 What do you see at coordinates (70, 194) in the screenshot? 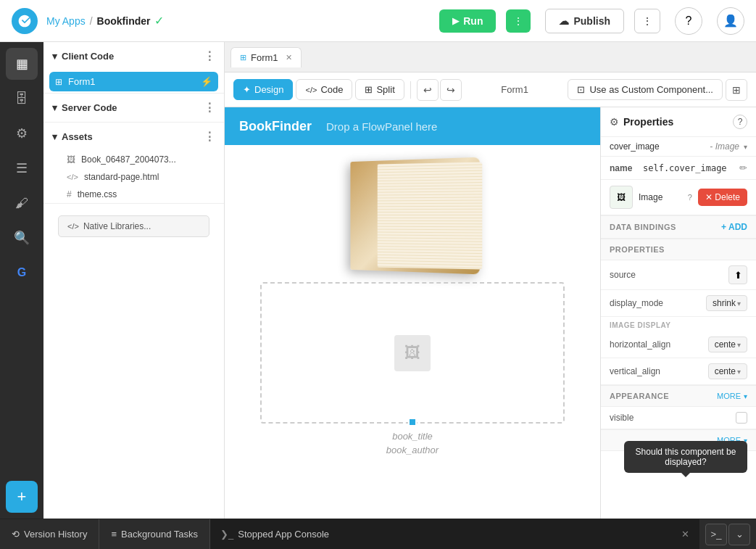
I see `asset3-icon: #` at bounding box center [70, 194].